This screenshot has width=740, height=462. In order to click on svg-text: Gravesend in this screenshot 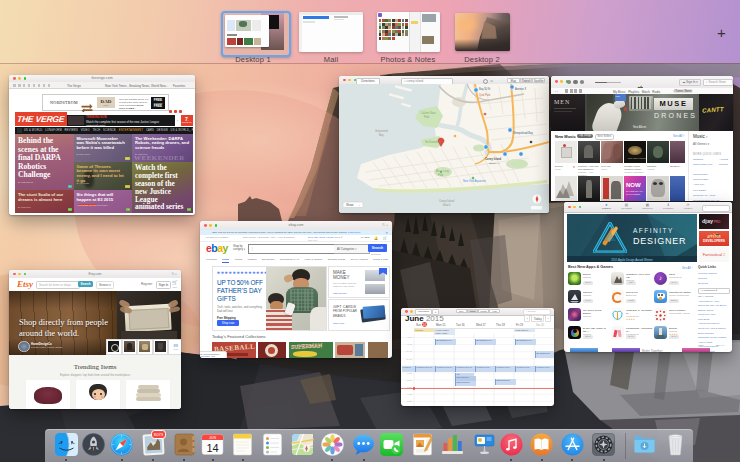, I will do `click(382, 131)`.